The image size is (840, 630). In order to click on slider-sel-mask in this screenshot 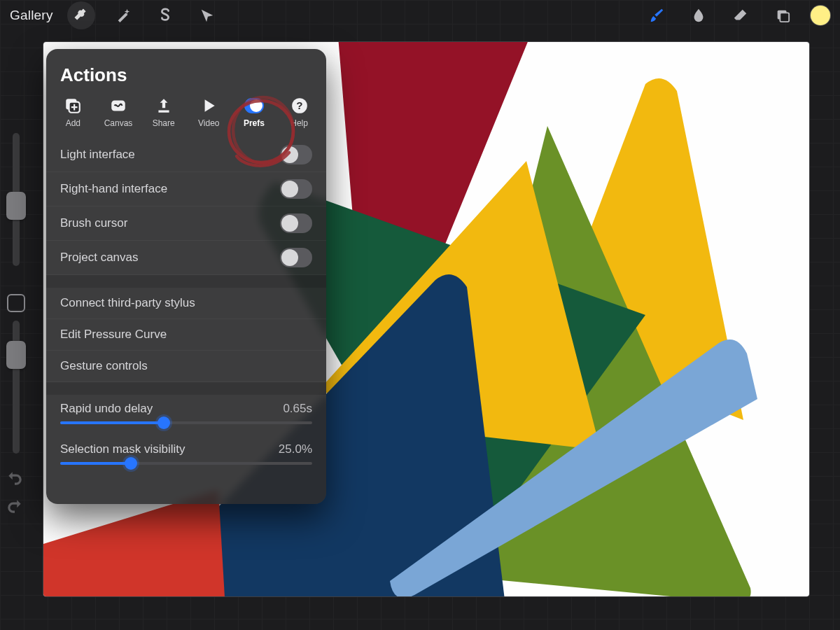, I will do `click(186, 463)`.